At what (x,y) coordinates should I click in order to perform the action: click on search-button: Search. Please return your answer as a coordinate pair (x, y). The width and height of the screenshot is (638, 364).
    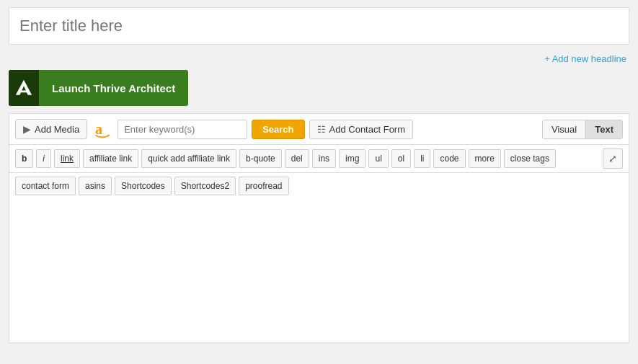
    Looking at the image, I should click on (278, 130).